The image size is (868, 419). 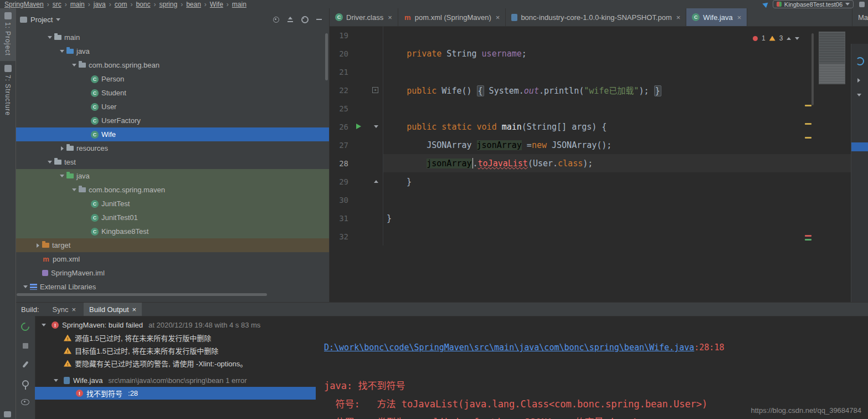 What do you see at coordinates (276, 19) in the screenshot?
I see `locate-file-button` at bounding box center [276, 19].